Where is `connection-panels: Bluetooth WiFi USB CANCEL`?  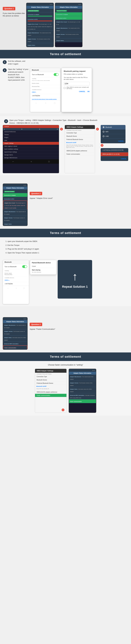 connection-panels: Bluetooth WiFi USB CANCEL is located at coordinates (114, 143).